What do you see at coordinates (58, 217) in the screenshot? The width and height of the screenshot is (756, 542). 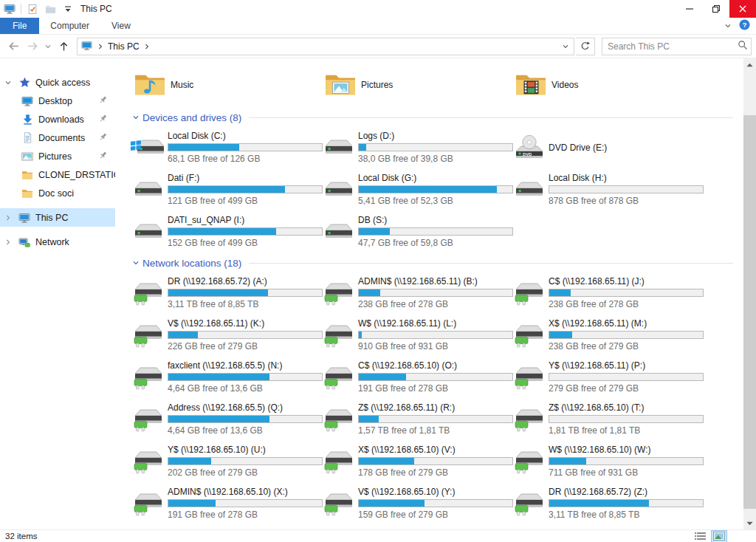 I see `sidebar-item-this-pc: This PC` at bounding box center [58, 217].